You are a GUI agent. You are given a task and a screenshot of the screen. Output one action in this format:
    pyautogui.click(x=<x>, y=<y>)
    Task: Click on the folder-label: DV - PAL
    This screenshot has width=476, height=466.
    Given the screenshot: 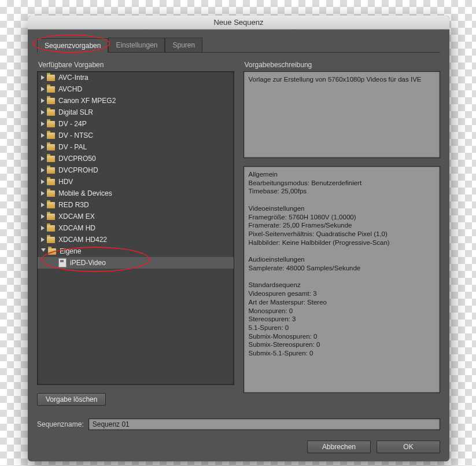 What is the action you would take?
    pyautogui.click(x=73, y=147)
    